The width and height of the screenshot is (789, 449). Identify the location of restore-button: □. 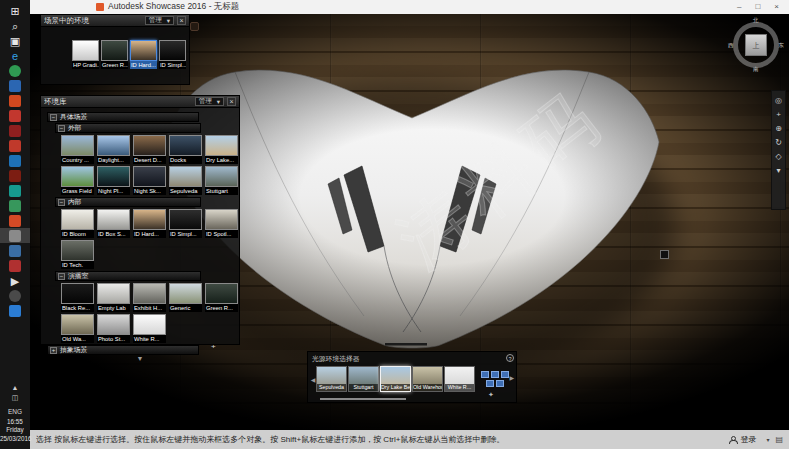
(758, 7).